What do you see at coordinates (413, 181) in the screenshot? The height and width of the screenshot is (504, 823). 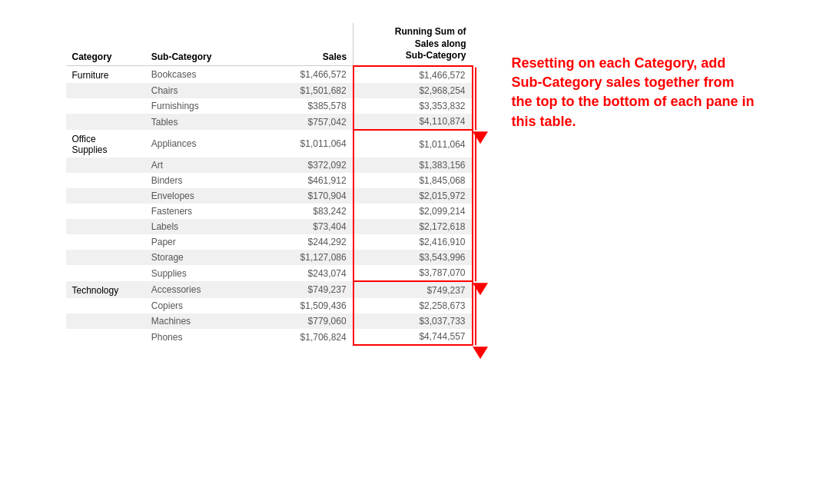 I see `running-sum-cell: $1,845,068` at bounding box center [413, 181].